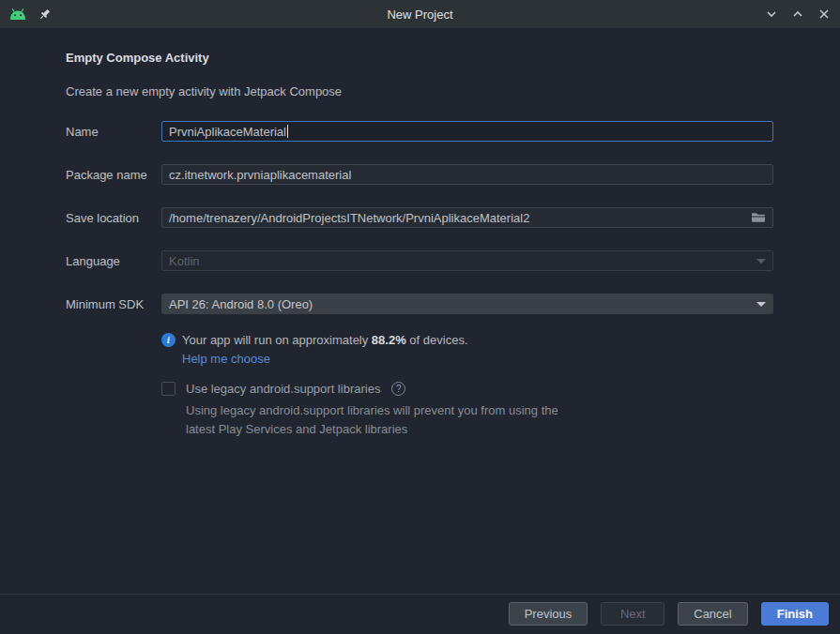  I want to click on wizard-footer: Previous Next Cancel Finish, so click(420, 613).